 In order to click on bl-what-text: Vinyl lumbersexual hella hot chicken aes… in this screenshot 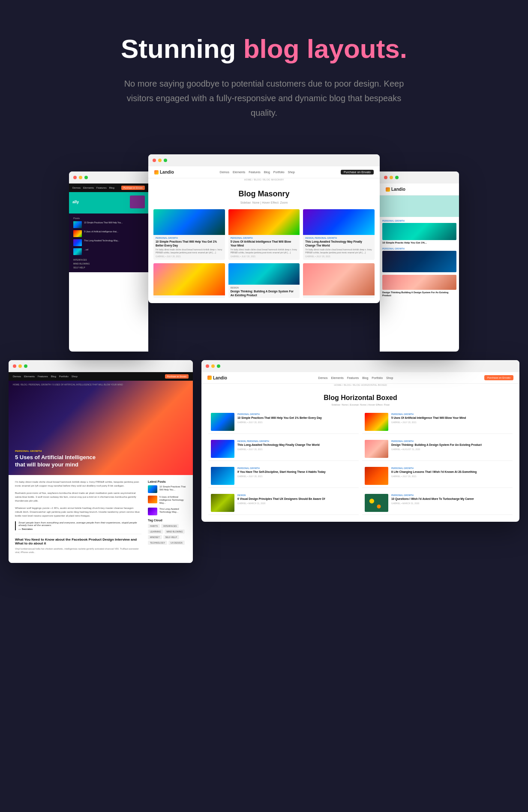, I will do `click(78, 550)`.